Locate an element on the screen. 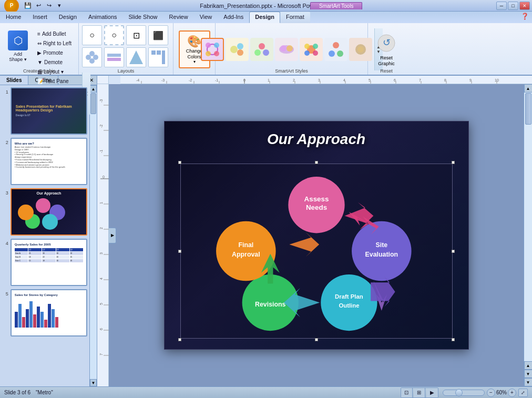 The image size is (532, 398). create-graphic-buttons: ≡ Add Bullet ⇔ Right to Left ▶ Promote ▼… is located at coordinates (55, 58).